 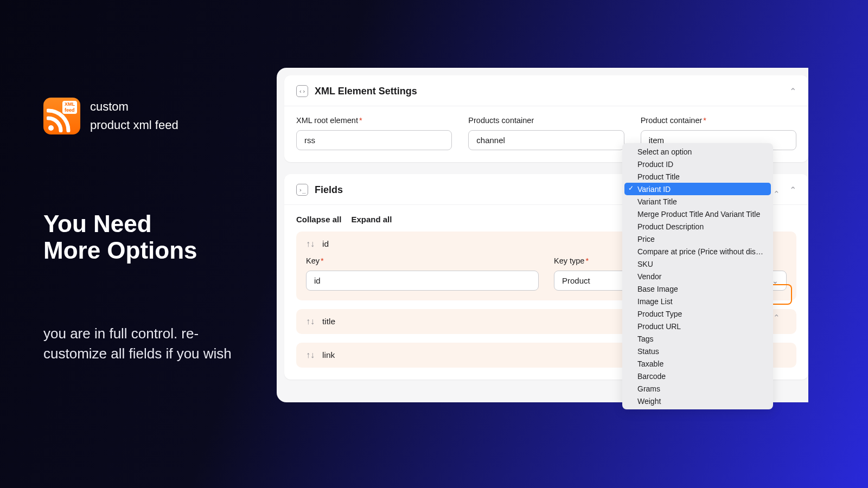 What do you see at coordinates (374, 120) in the screenshot?
I see `root-element-label: XML root element*` at bounding box center [374, 120].